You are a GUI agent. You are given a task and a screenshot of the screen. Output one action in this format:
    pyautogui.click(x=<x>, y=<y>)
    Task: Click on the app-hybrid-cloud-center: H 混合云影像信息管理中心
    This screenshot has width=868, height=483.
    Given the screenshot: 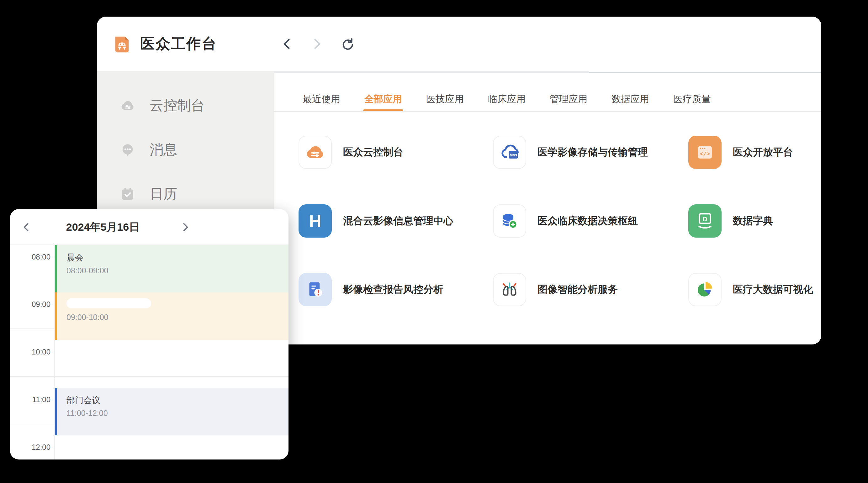 What is the action you would take?
    pyautogui.click(x=396, y=221)
    